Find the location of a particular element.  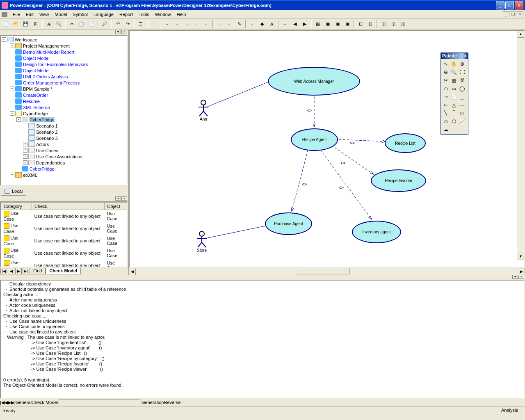

tb-a: ▫ is located at coordinates (167, 24).